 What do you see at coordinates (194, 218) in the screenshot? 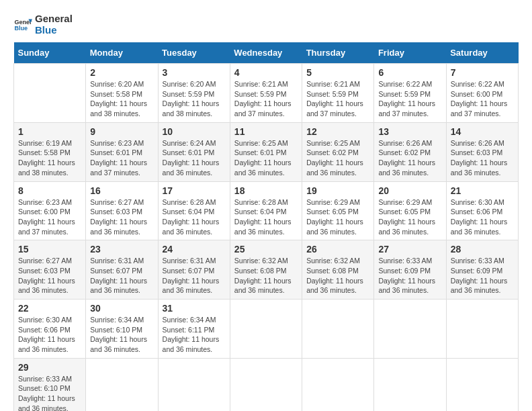
I see `day-info: Sunrise: 6:28 AM Sunset: 6:04 PM Dayligh…` at bounding box center [194, 218].